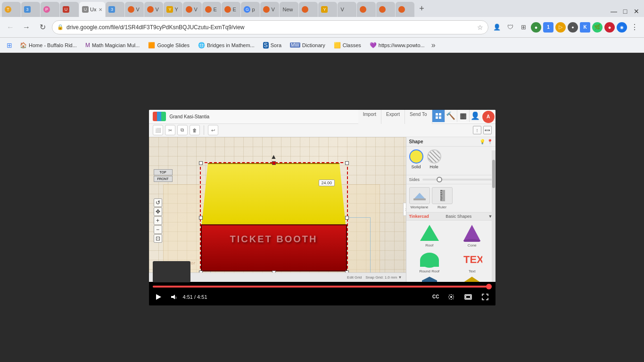 This screenshot has height=362, width=644. What do you see at coordinates (561, 27) in the screenshot?
I see `ext-orange-icon: ▷` at bounding box center [561, 27].